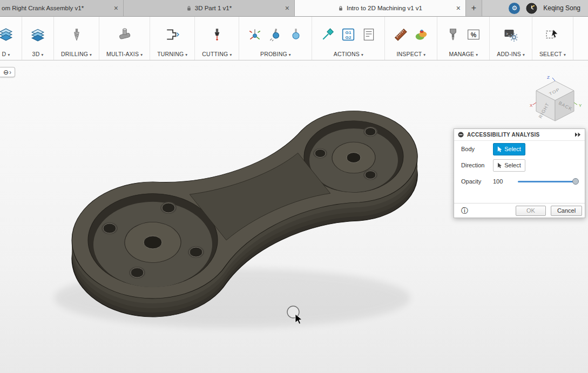 The height and width of the screenshot is (373, 588). What do you see at coordinates (453, 35) in the screenshot?
I see `tool-library-icon` at bounding box center [453, 35].